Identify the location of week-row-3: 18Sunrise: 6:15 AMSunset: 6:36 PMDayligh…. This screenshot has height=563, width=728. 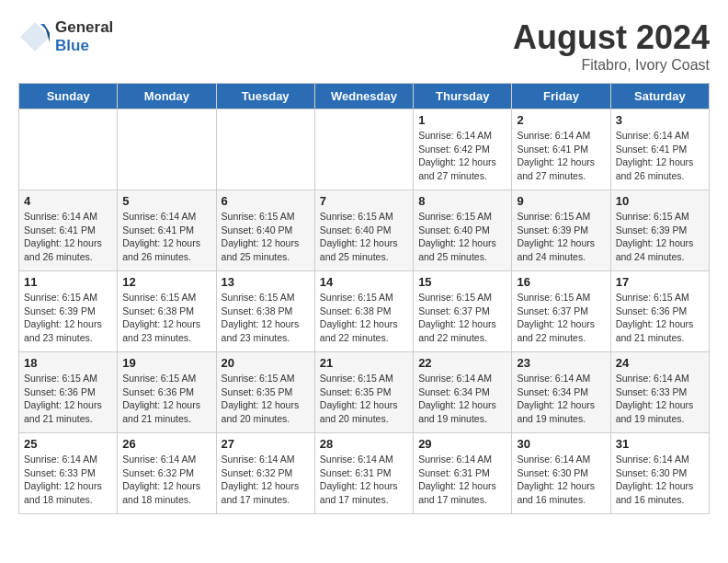
(364, 393).